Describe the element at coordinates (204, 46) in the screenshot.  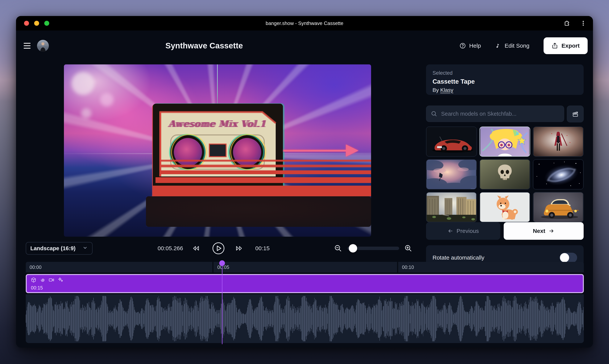
I see `page-title: Synthwave Cassette` at that location.